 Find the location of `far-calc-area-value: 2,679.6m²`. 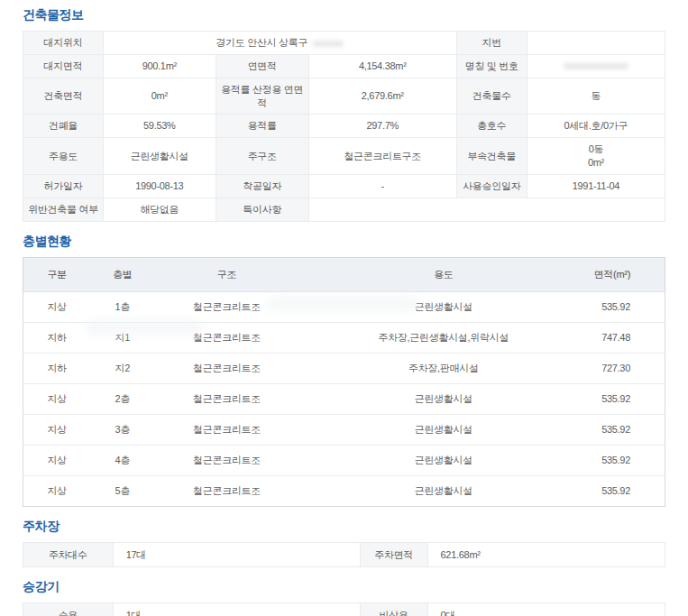

far-calc-area-value: 2,679.6m² is located at coordinates (382, 96).